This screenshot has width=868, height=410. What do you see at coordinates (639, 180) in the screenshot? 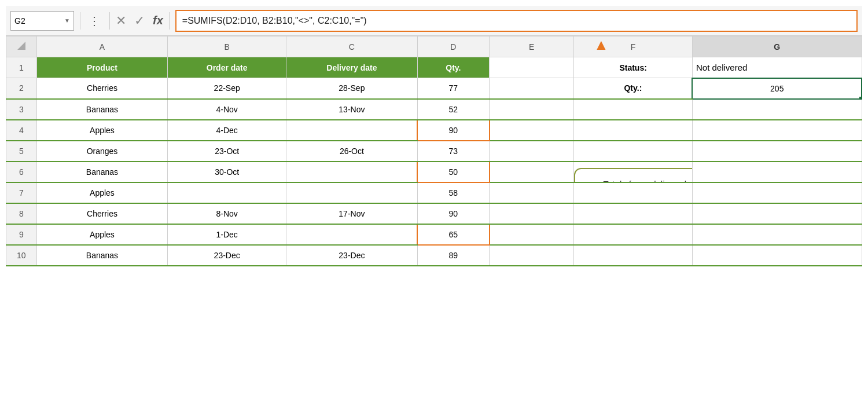
I see `tooltip-line1: Total of non-delivered products:` at bounding box center [639, 180].